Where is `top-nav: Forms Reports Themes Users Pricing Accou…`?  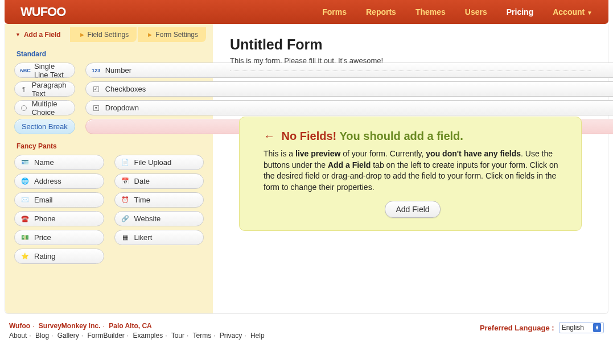
top-nav: Forms Reports Themes Users Pricing Accou… is located at coordinates (458, 12).